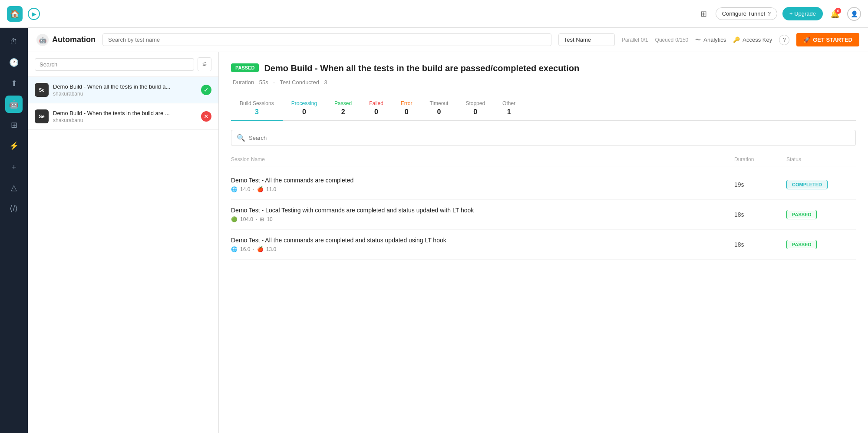 Image resolution: width=868 pixels, height=433 pixels. I want to click on stats-row: Build Sessions 3 Processing 0 Passed 2 F…, so click(544, 109).